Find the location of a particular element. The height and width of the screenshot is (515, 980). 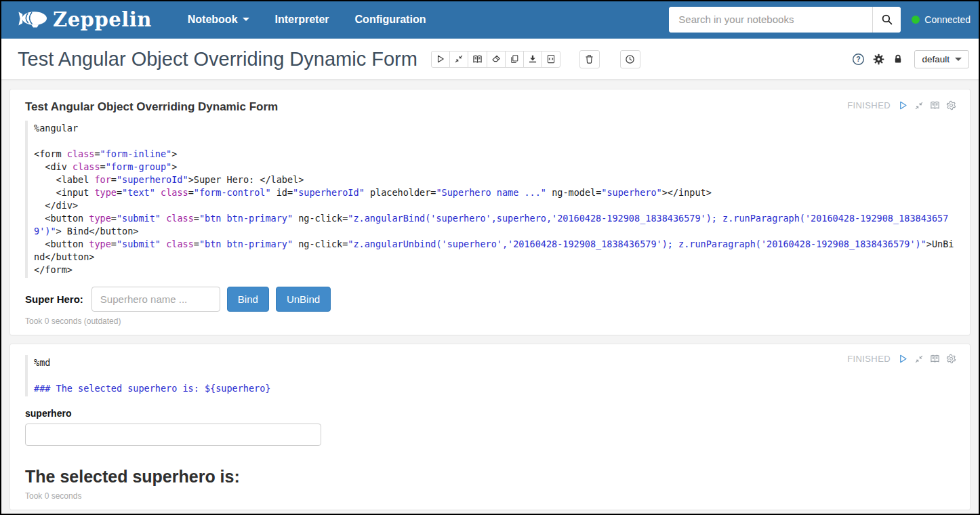

angular-form-output: Super Hero: Bind UnBind is located at coordinates (491, 300).